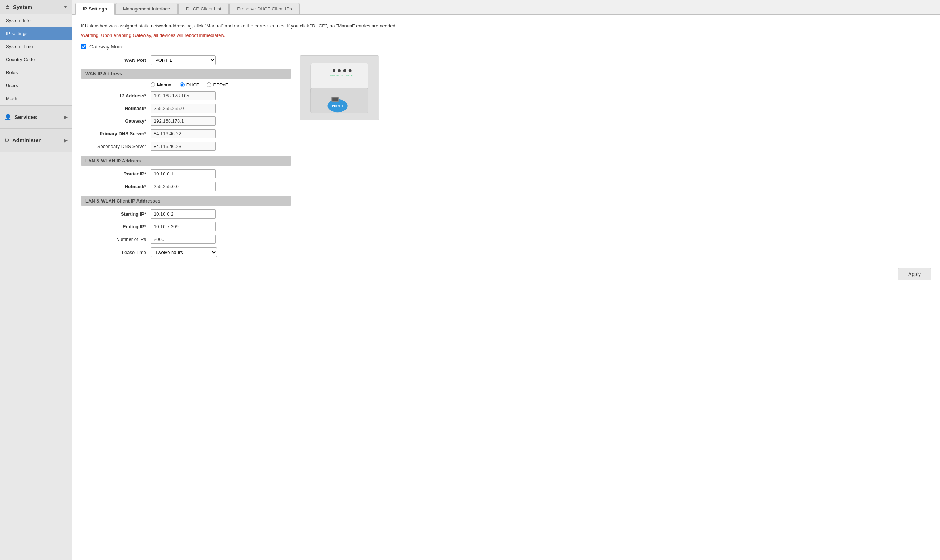 The height and width of the screenshot is (560, 940). I want to click on radio-manual-input, so click(153, 85).